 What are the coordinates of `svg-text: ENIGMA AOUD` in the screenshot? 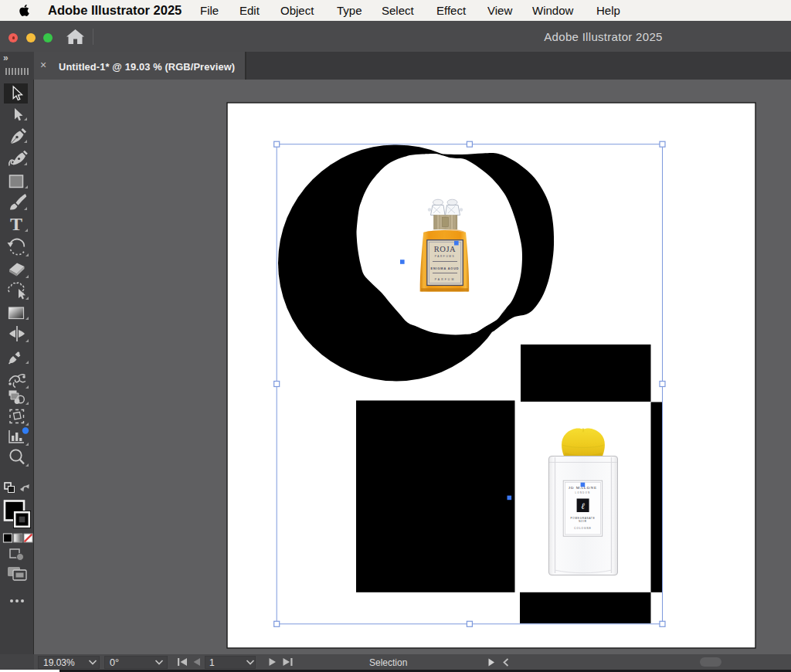 It's located at (445, 269).